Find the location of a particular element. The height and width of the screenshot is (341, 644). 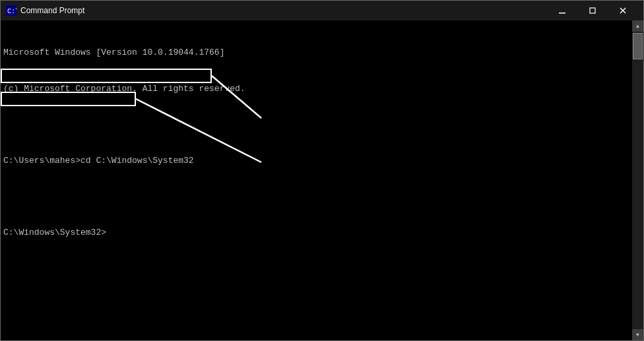

scroll-up-button: ▲ is located at coordinates (637, 26).